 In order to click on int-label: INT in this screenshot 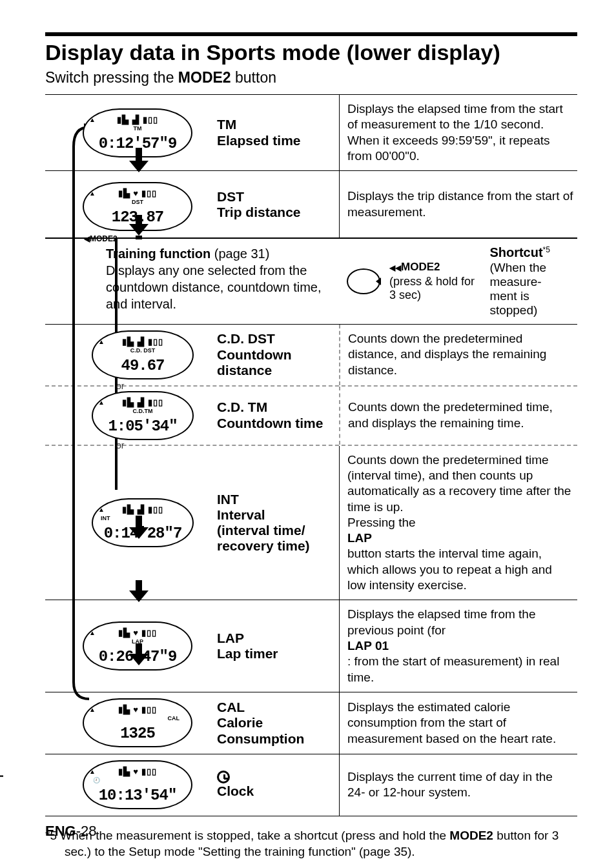, I will do `click(276, 500)`.